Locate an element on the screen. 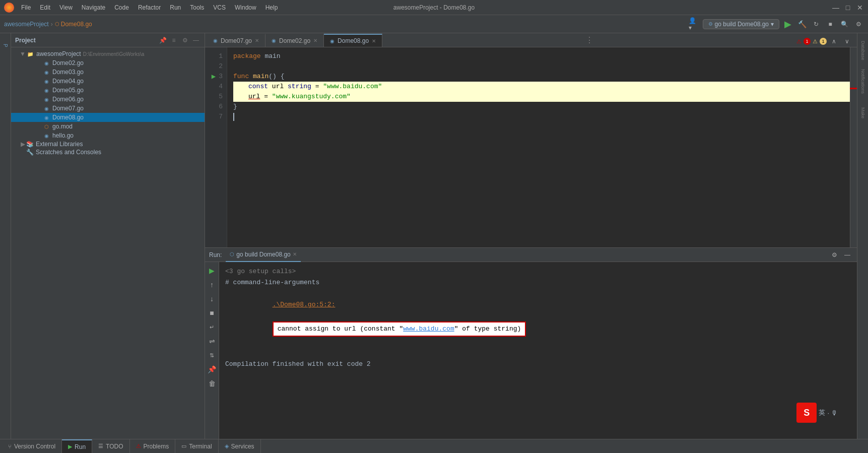 This screenshot has height=453, width=868. run-wrap-button: ↵ is located at coordinates (212, 327).